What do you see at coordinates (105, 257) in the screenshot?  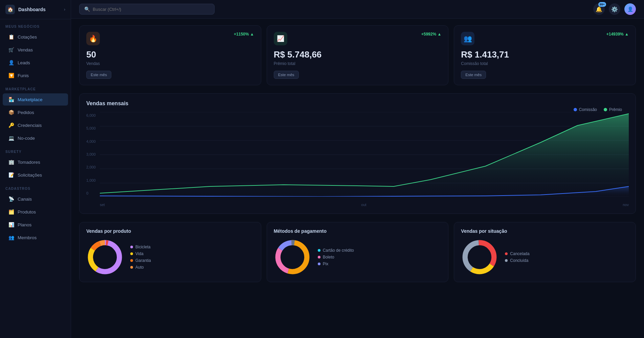 I see `donut-svg-produto` at bounding box center [105, 257].